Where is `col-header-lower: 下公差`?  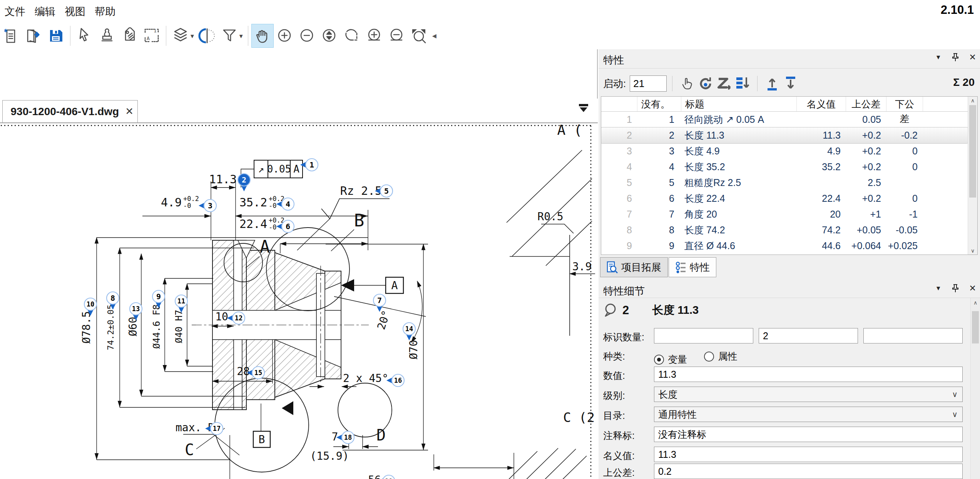
col-header-lower: 下公差 is located at coordinates (905, 104).